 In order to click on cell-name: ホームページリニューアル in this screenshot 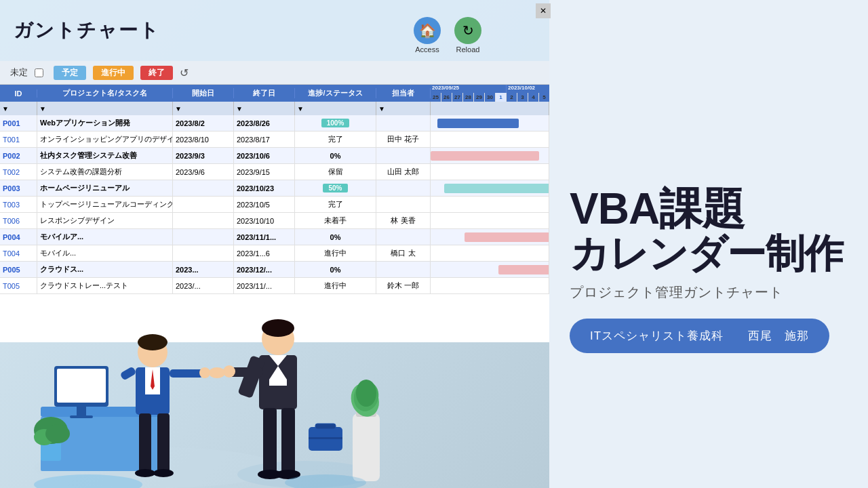, I will do `click(105, 188)`.